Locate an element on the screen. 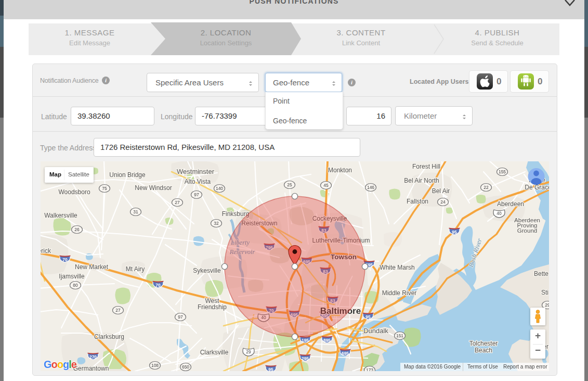 This screenshot has height=381, width=588. svg-text: New Windsor is located at coordinates (153, 188).